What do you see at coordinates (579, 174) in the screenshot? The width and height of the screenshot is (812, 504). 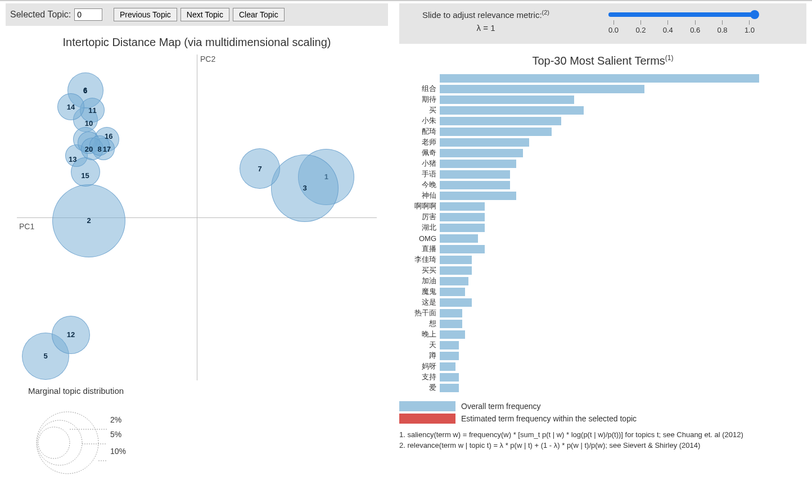 I see `bar-row: 手语` at bounding box center [579, 174].